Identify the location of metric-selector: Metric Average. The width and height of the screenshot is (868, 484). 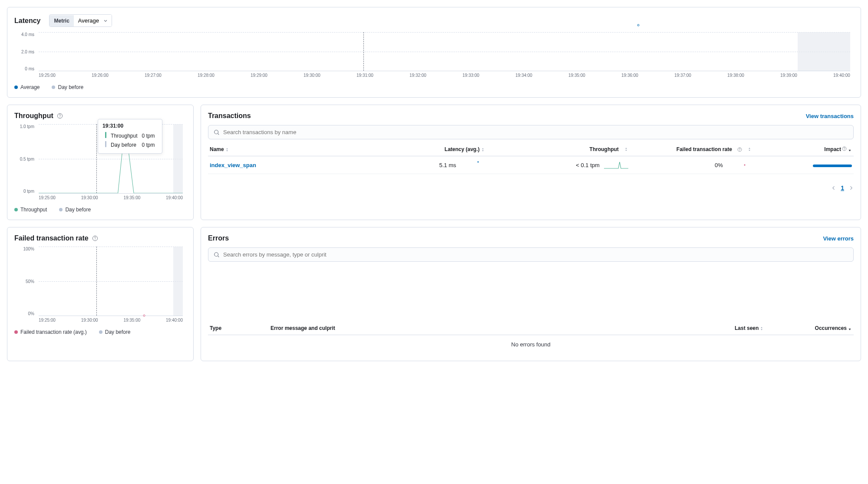
(80, 21).